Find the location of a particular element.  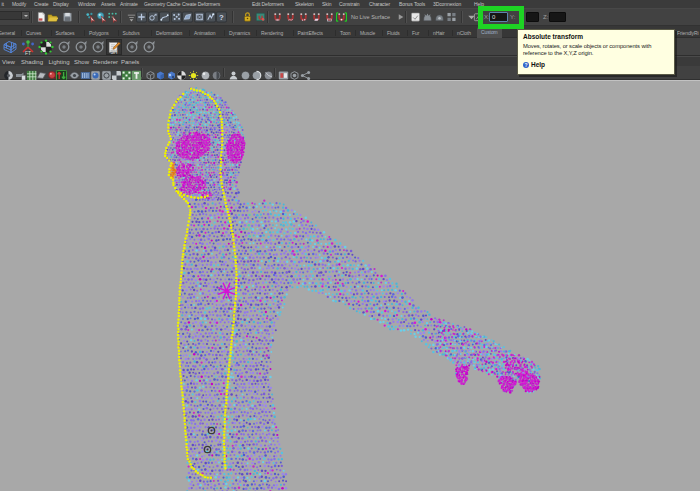

ao-ball-icon is located at coordinates (246, 72).